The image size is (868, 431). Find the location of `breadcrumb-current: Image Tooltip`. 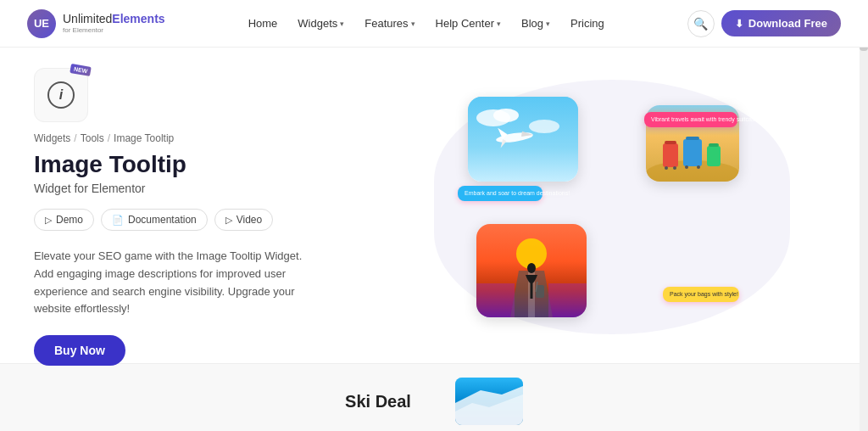

breadcrumb-current: Image Tooltip is located at coordinates (144, 138).